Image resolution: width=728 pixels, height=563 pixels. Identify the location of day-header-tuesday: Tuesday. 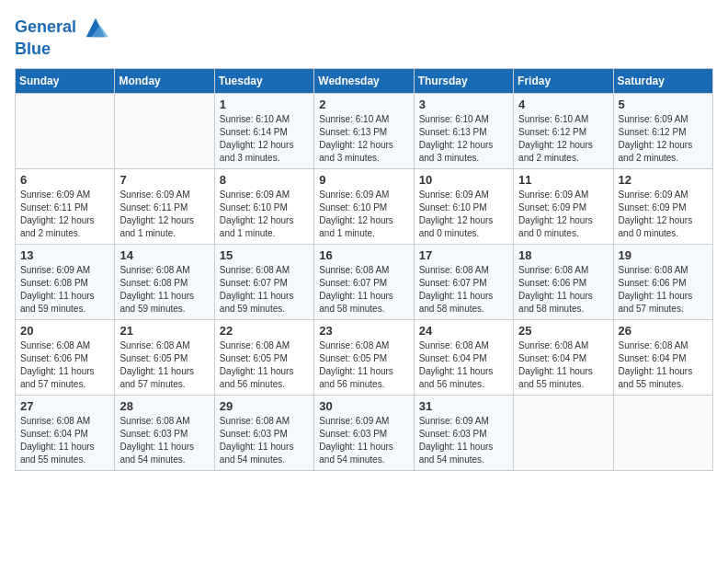
(264, 81).